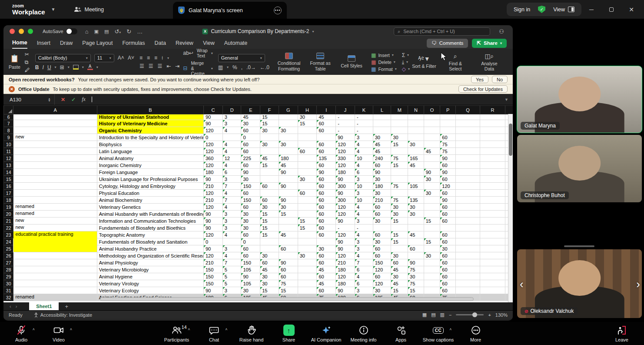 This screenshot has width=644, height=345. What do you see at coordinates (492, 270) in the screenshot?
I see `cell-R28` at bounding box center [492, 270].